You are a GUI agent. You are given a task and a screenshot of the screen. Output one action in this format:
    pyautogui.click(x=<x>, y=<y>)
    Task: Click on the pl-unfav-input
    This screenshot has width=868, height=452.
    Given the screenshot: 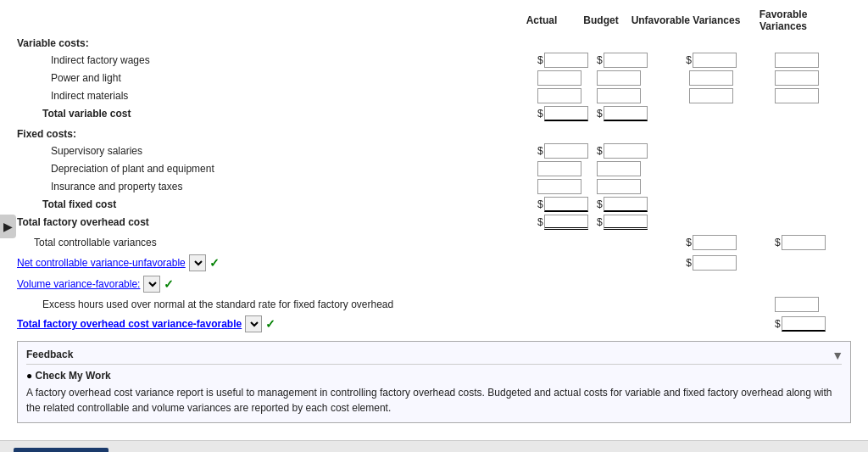 What is the action you would take?
    pyautogui.click(x=711, y=78)
    